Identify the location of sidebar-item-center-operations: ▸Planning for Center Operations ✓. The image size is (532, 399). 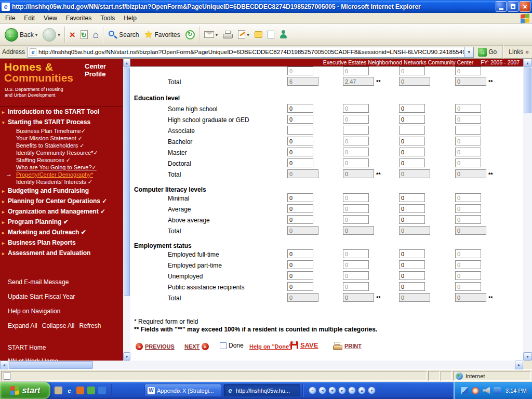
(61, 201).